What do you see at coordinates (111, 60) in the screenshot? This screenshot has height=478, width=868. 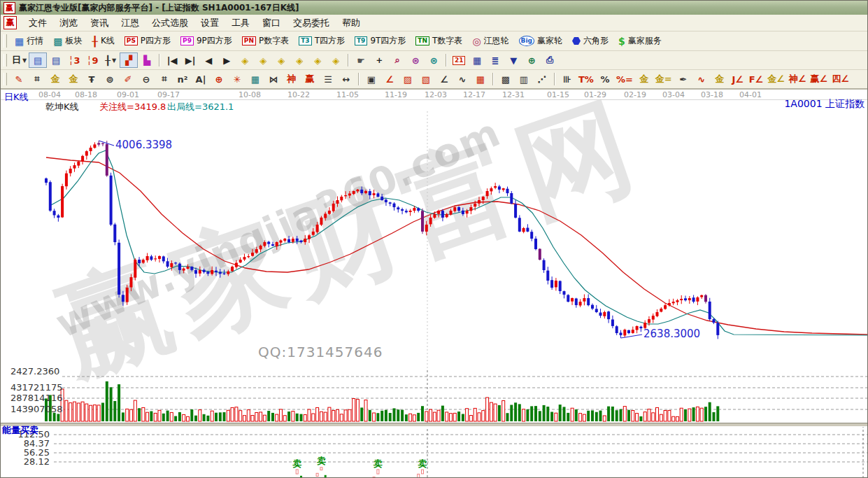 I see `candle-style-icon: ╂▼` at bounding box center [111, 60].